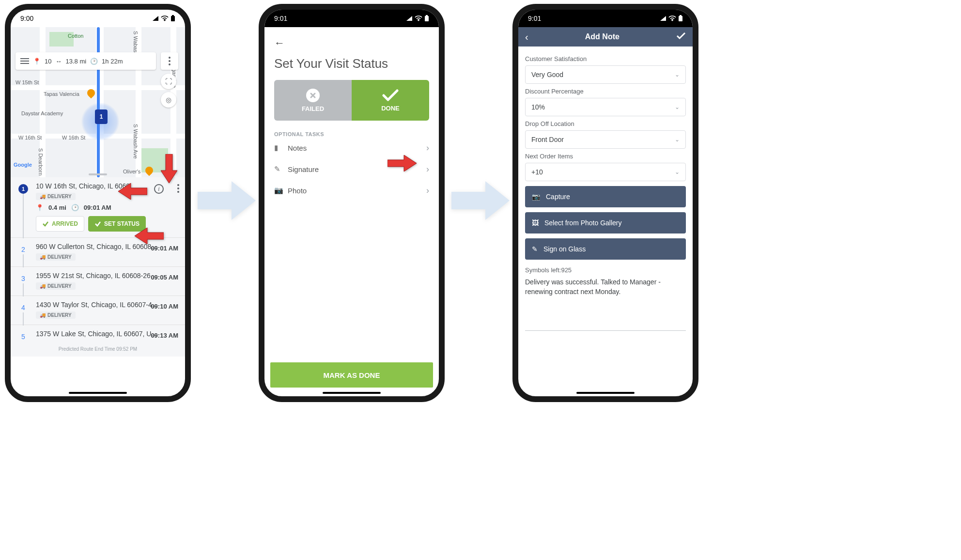  I want to click on route-summary-bar: 📍 10 ↔ 13.8 mi 🕑 1h 22m, so click(86, 61).